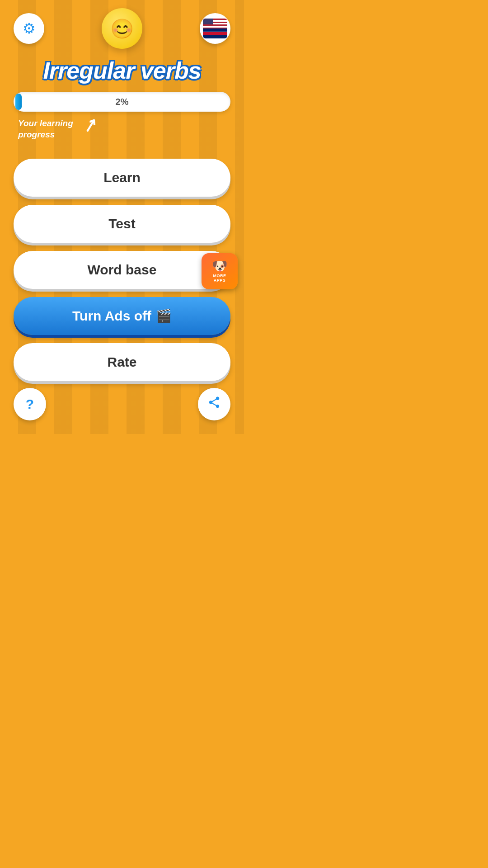 The height and width of the screenshot is (868, 488). Describe the element at coordinates (122, 102) in the screenshot. I see `progress-bar-container: 2%` at that location.